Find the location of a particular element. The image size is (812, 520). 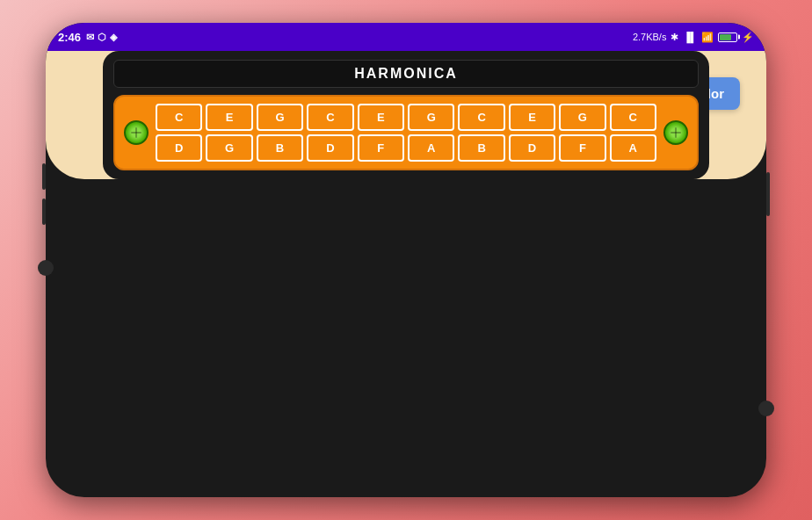

key-b2: B is located at coordinates (482, 148).